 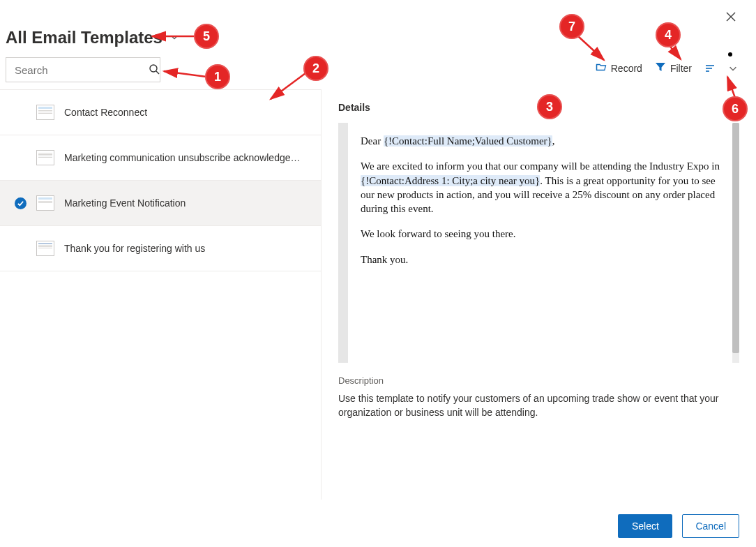 What do you see at coordinates (572, 27) in the screenshot?
I see `callout-7: 7` at bounding box center [572, 27].